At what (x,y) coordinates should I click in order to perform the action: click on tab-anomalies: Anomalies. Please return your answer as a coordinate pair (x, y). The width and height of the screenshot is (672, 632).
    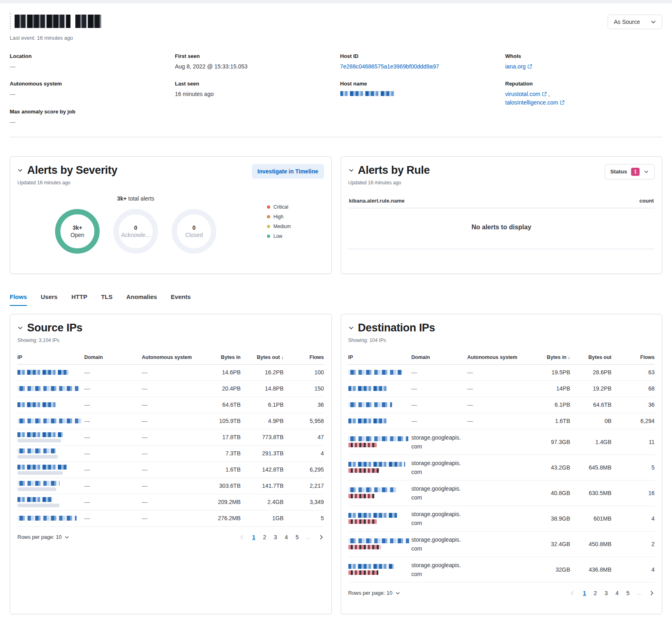
    Looking at the image, I should click on (142, 300).